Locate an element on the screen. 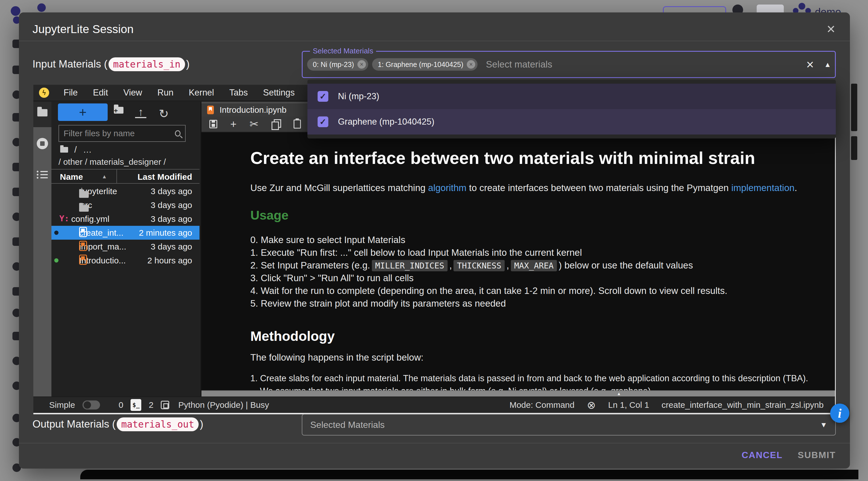 The image size is (868, 481). menu-file: File is located at coordinates (71, 93).